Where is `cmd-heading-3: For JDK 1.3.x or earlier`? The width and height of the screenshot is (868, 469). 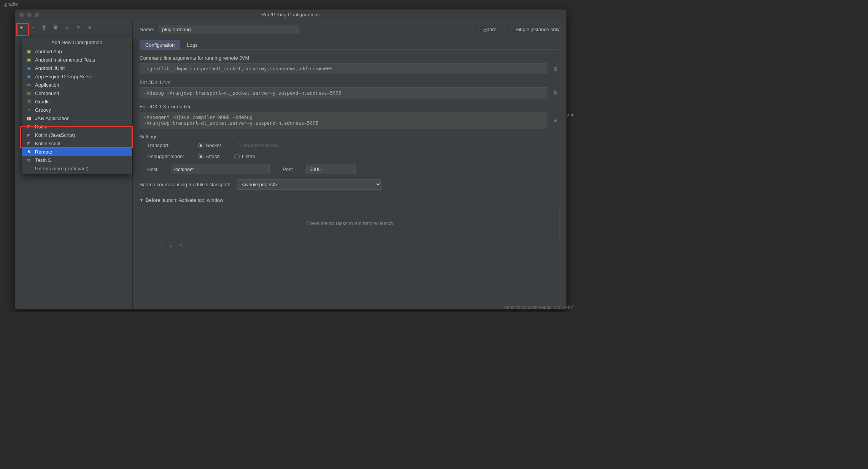 cmd-heading-3: For JDK 1.3.x or earlier is located at coordinates (350, 106).